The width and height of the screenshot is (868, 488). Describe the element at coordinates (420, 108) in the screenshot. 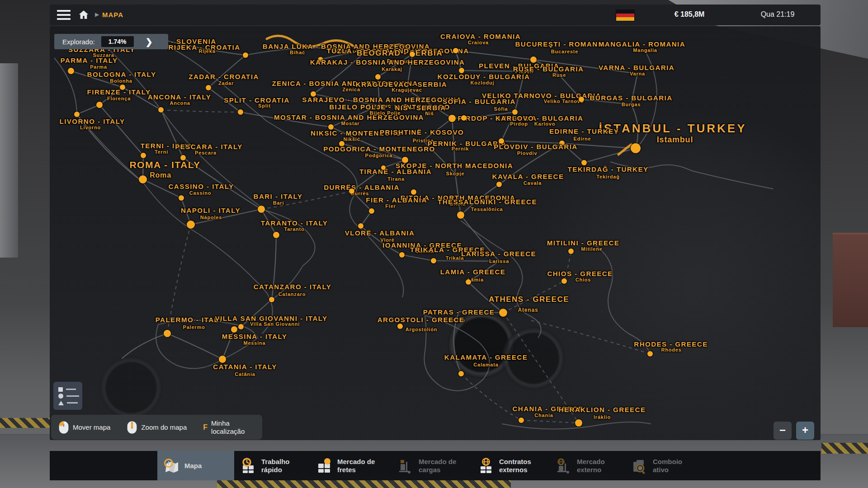

I see `city-label: NIŠ - SERBIA` at that location.